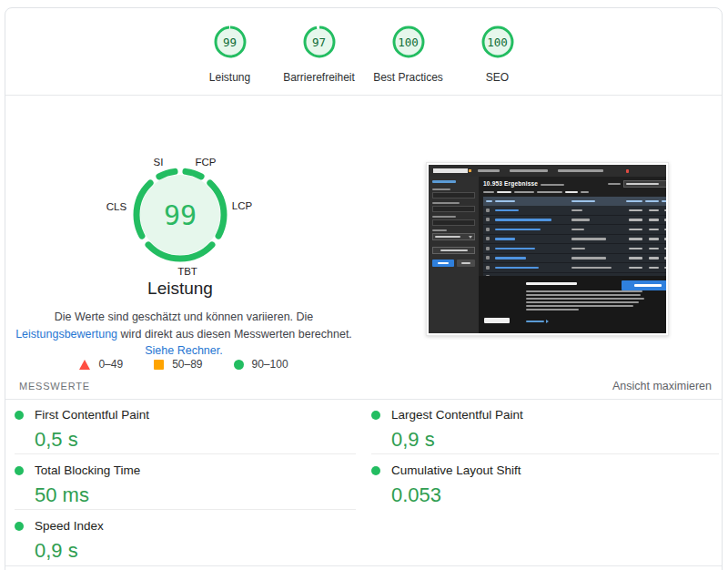  What do you see at coordinates (92, 415) in the screenshot?
I see `metric-name: First Contentful Paint` at bounding box center [92, 415].